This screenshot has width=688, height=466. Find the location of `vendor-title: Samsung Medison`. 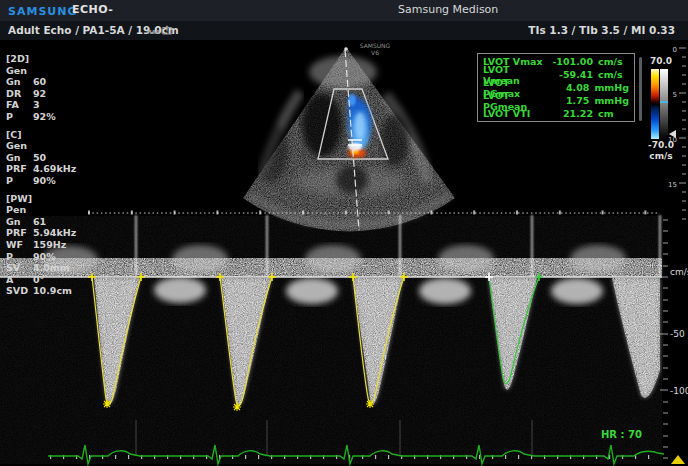

vendor-title: Samsung Medison is located at coordinates (448, 10).